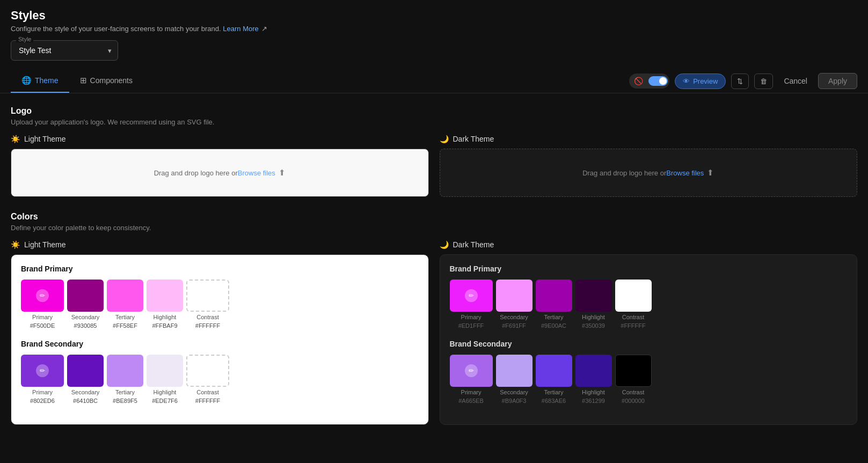  Describe the element at coordinates (434, 16) in the screenshot. I see `page-title: Styles` at that location.